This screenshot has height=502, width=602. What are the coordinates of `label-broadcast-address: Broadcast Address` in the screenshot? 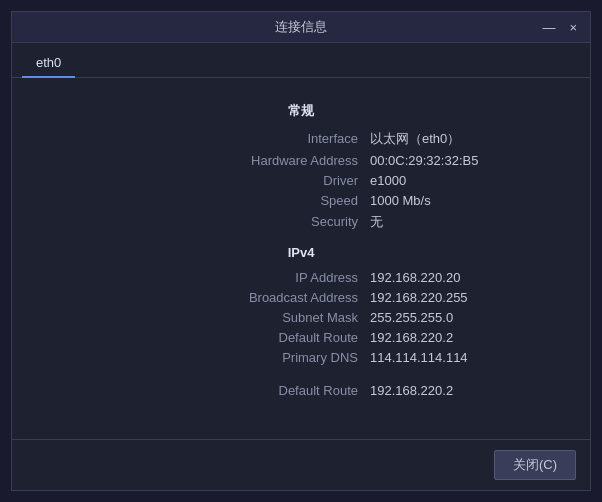 It's located at (288, 298).